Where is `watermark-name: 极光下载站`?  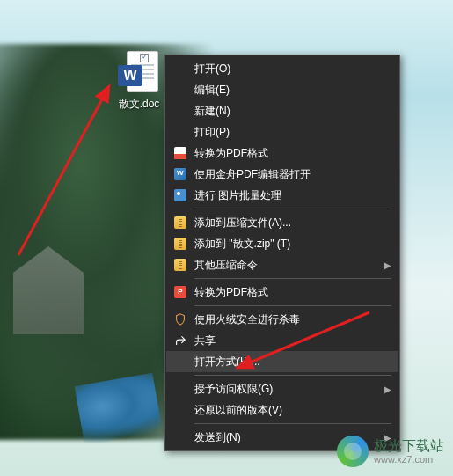 watermark-name: 极光下载站 is located at coordinates (409, 446).